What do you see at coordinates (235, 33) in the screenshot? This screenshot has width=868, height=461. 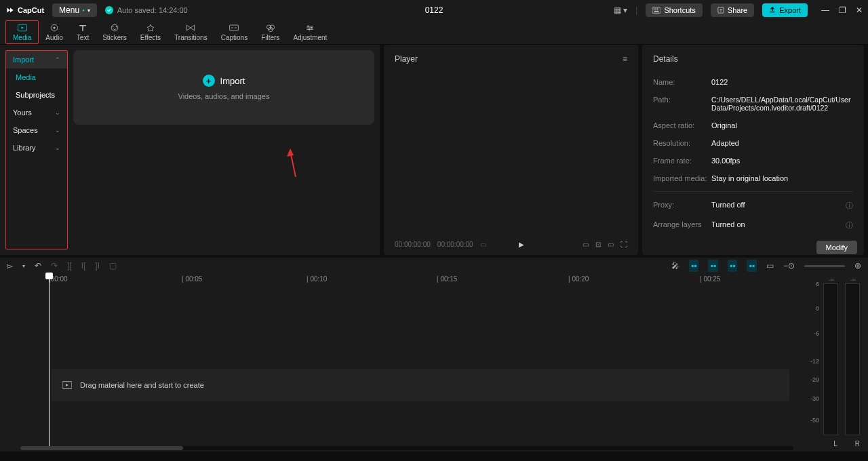 I see `tab-captions: Captions` at bounding box center [235, 33].